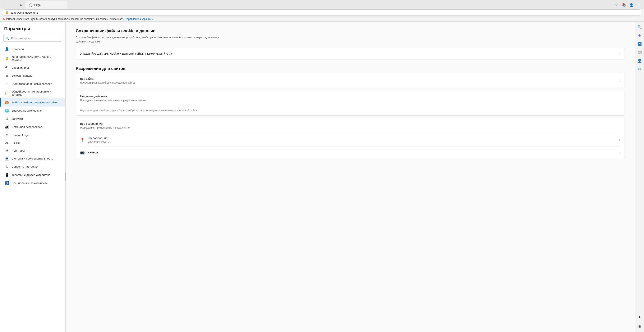  I want to click on sidebar-item-family: 👪 Семейная безопасность, so click(32, 127).